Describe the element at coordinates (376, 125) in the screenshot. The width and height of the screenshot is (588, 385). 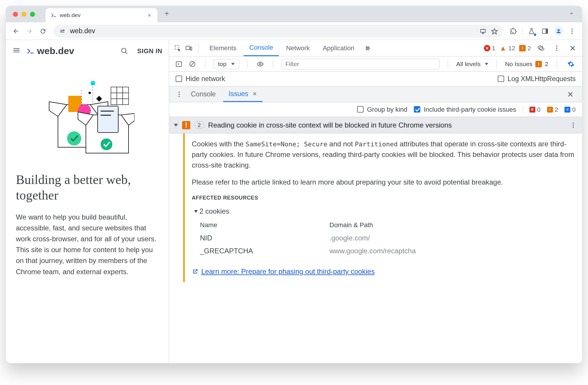
I see `issue-header: ! 2 Reading cookie in cross-site context…` at that location.